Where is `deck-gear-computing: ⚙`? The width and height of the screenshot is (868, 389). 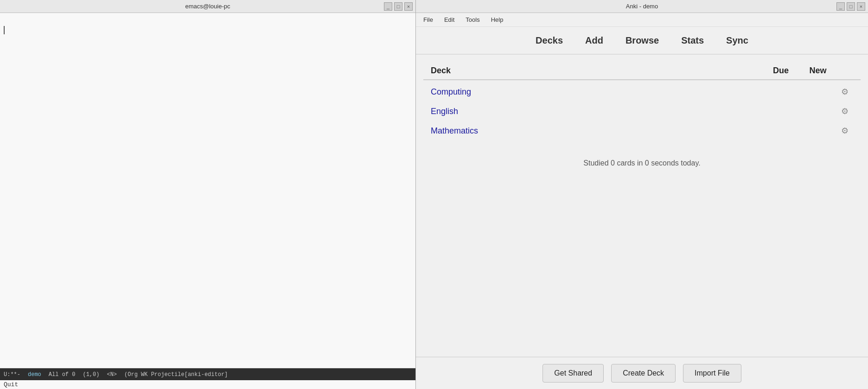
deck-gear-computing: ⚙ is located at coordinates (845, 92).